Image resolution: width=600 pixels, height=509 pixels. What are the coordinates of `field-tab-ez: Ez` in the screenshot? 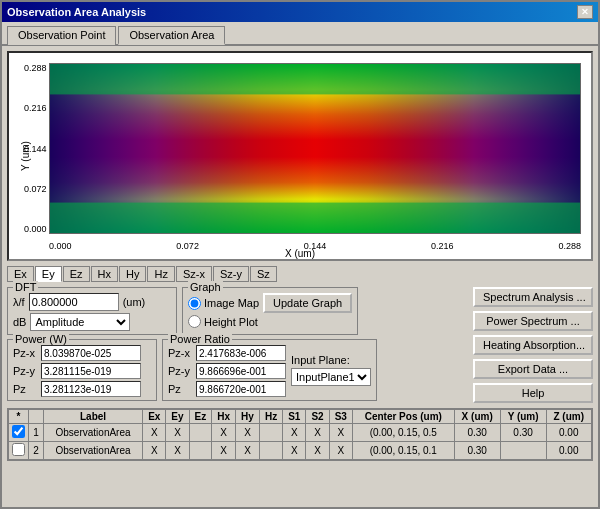 It's located at (76, 274).